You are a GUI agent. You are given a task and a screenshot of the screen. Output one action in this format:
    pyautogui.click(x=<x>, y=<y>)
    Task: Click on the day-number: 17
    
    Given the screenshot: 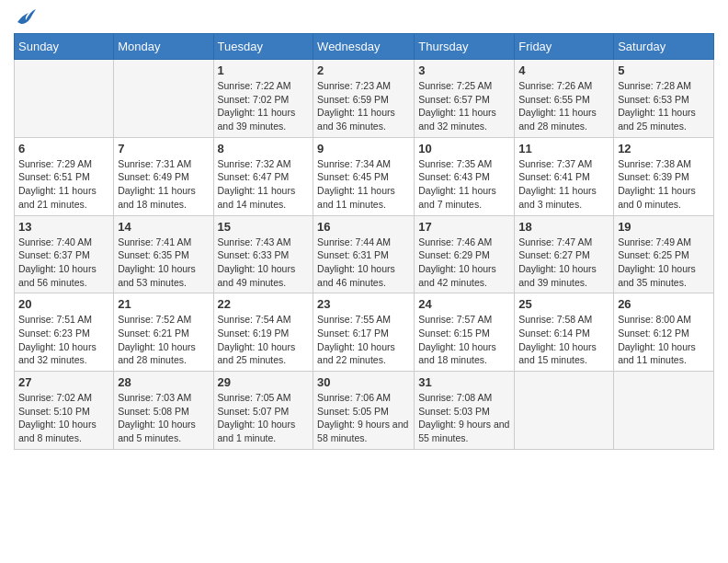 What is the action you would take?
    pyautogui.click(x=464, y=226)
    